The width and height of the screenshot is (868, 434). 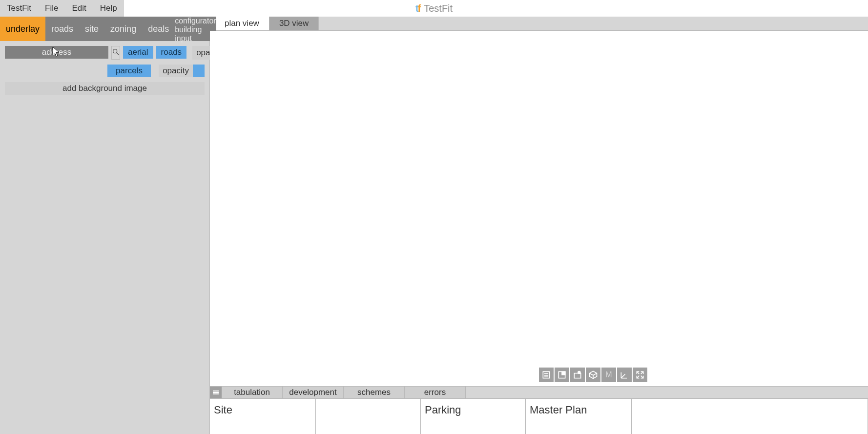 I want to click on sidebar-controls: aerial roads opacity parcels opacity, so click(x=104, y=70).